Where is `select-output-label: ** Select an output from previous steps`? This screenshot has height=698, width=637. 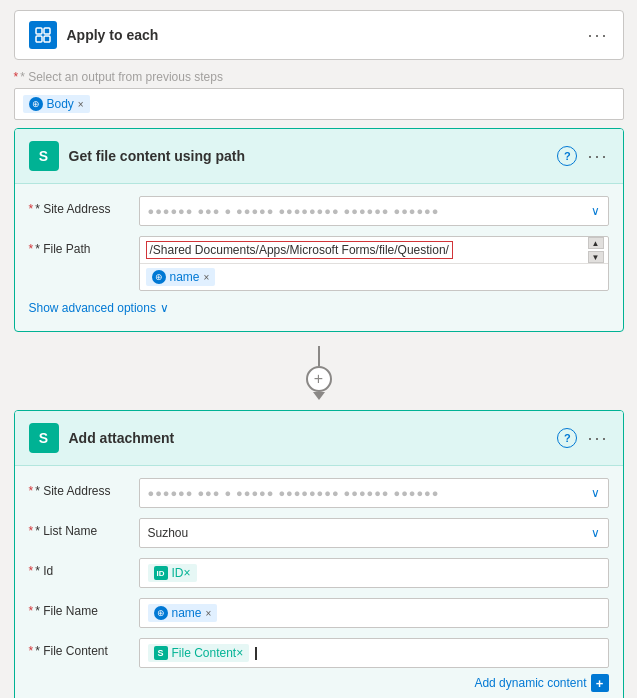 select-output-label: ** Select an output from previous steps is located at coordinates (319, 77).